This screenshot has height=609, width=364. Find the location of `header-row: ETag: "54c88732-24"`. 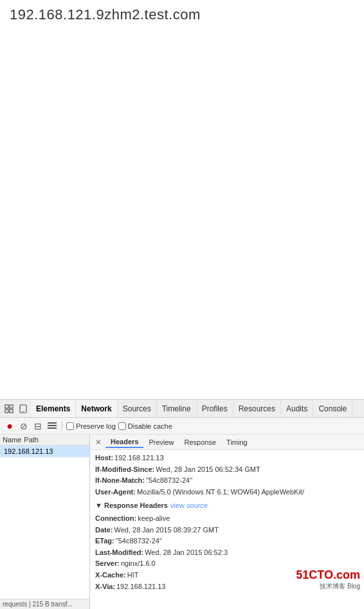

header-row: ETag: "54c88732-24" is located at coordinates (227, 541).